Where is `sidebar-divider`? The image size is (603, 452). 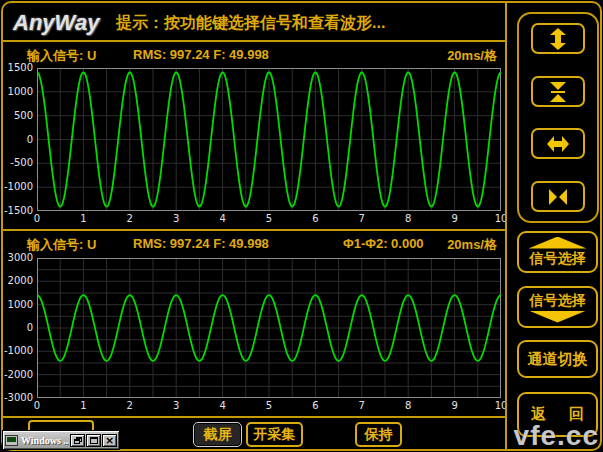 sidebar-divider is located at coordinates (506, 226).